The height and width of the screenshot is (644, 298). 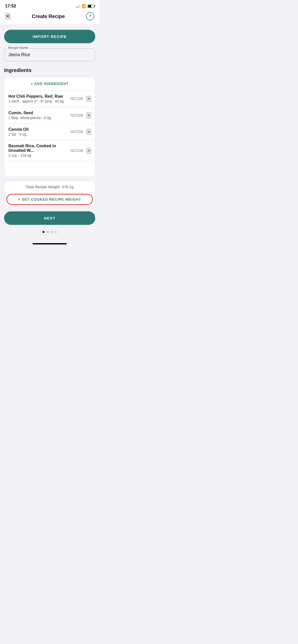 What do you see at coordinates (50, 218) in the screenshot?
I see `next-button: NEXT` at bounding box center [50, 218].